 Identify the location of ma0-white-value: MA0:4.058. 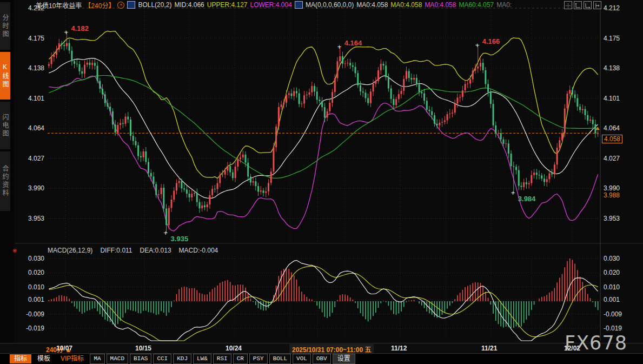
(372, 5).